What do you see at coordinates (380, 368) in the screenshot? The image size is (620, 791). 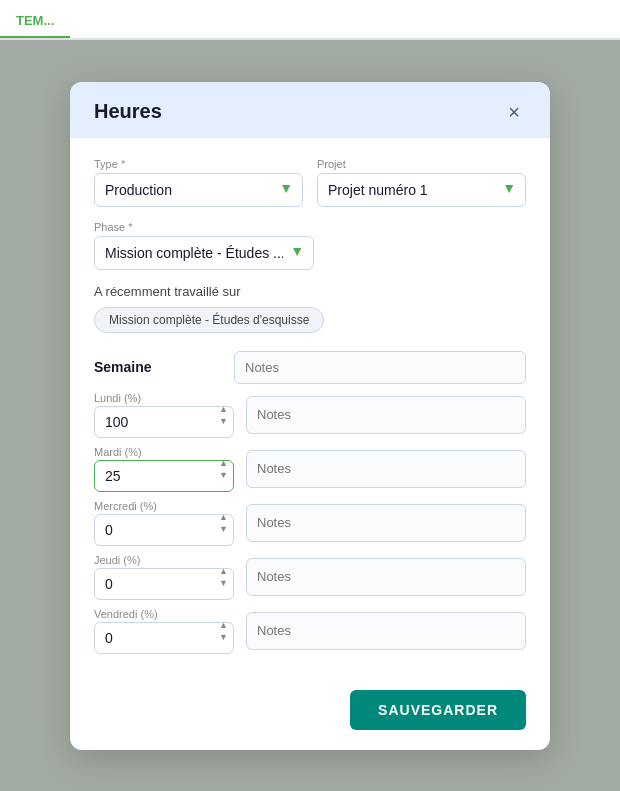 I see `week-notes-input` at bounding box center [380, 368].